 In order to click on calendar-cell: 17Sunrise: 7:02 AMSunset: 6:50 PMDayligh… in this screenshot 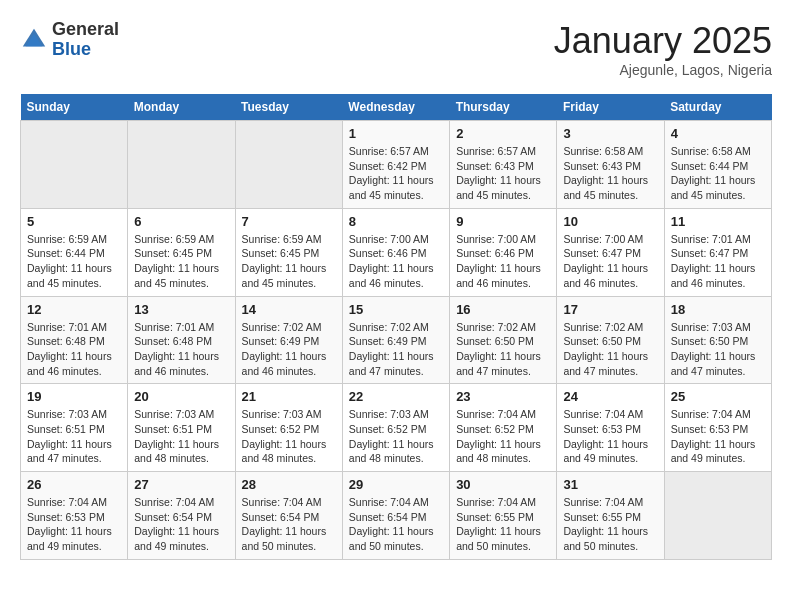, I will do `click(610, 340)`.